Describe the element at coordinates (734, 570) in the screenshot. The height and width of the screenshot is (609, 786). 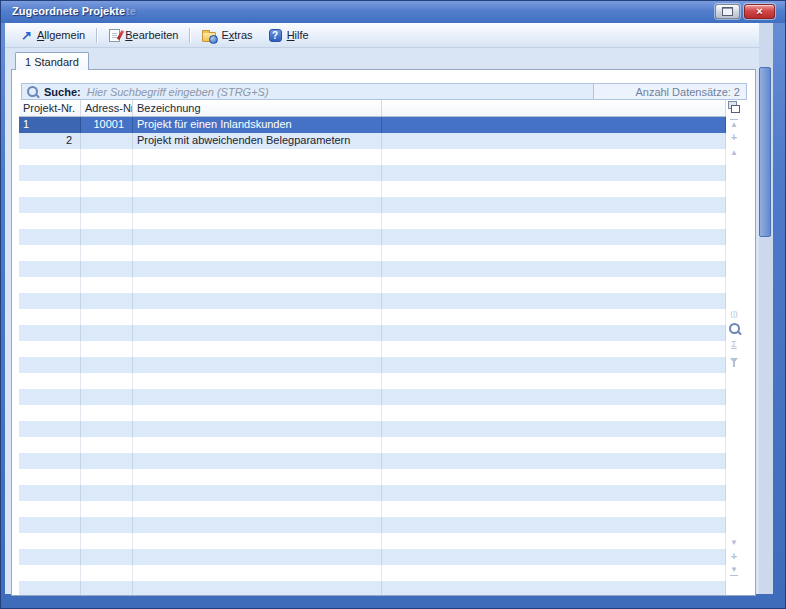
I see `scroll-bottom-icon: ▼` at that location.